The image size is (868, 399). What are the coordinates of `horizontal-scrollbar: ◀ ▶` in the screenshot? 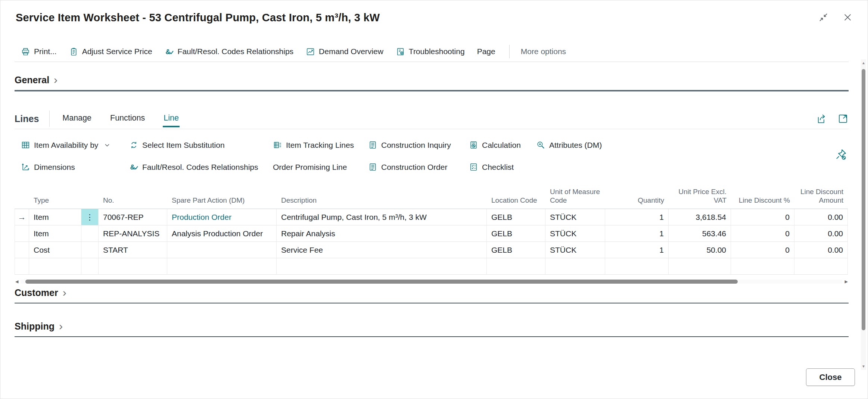 It's located at (432, 281).